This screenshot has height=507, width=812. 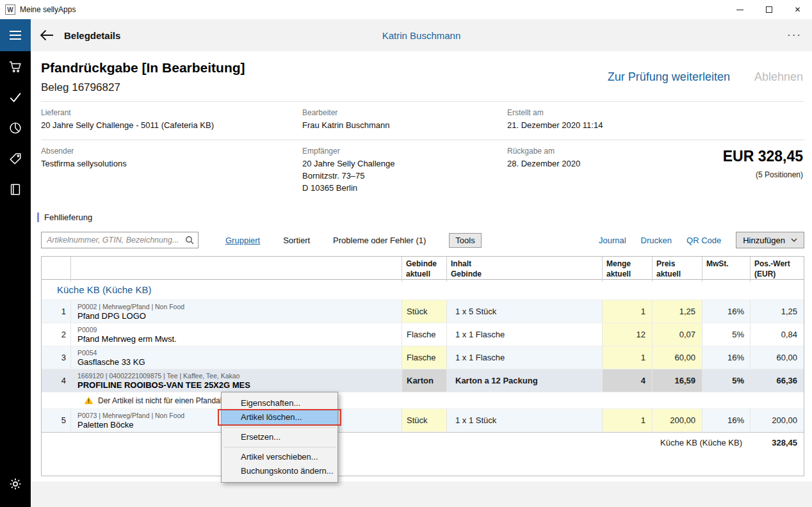 I want to click on pos-wert-cell: 66,36, so click(x=777, y=380).